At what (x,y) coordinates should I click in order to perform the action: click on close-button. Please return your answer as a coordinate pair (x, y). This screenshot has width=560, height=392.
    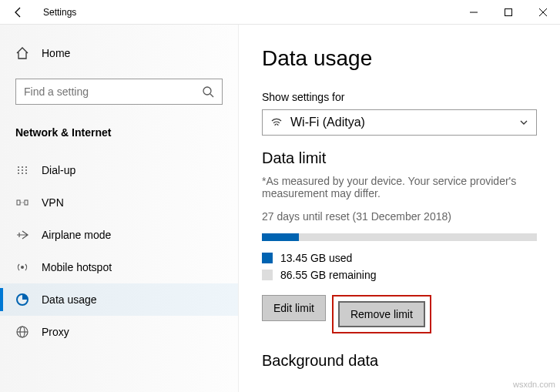
    Looking at the image, I should click on (542, 12).